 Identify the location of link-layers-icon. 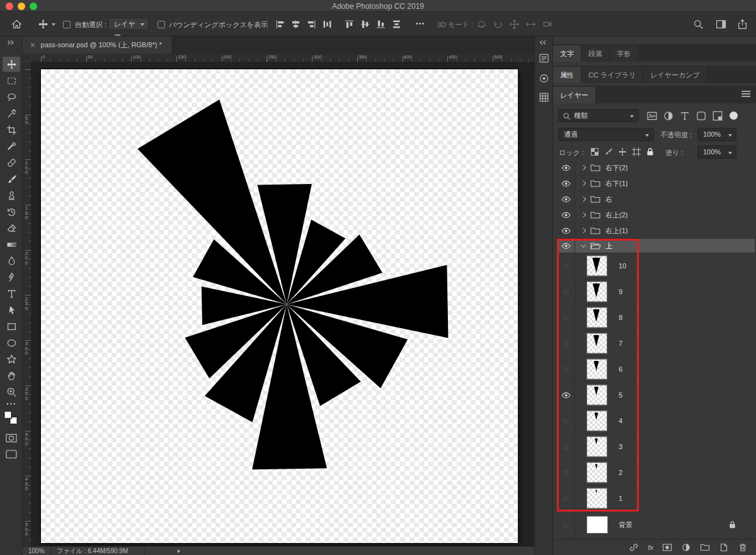
(634, 547).